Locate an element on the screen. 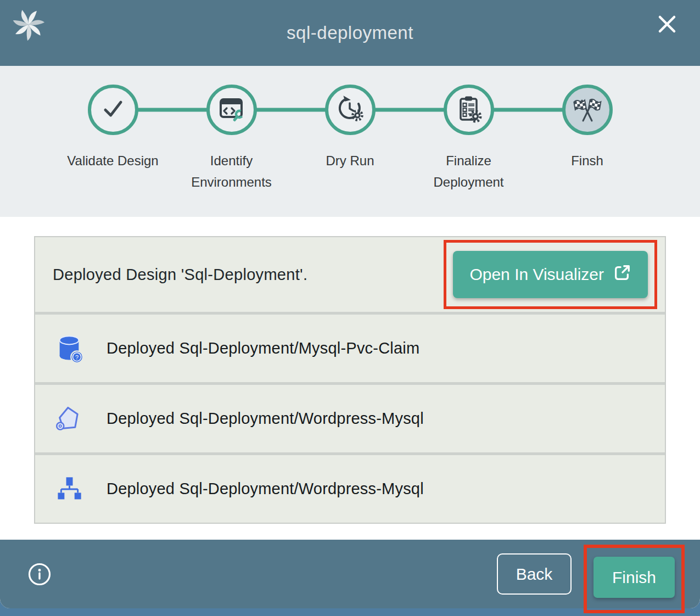 This screenshot has width=700, height=616. step-label-dry-run: Dry Run is located at coordinates (350, 172).